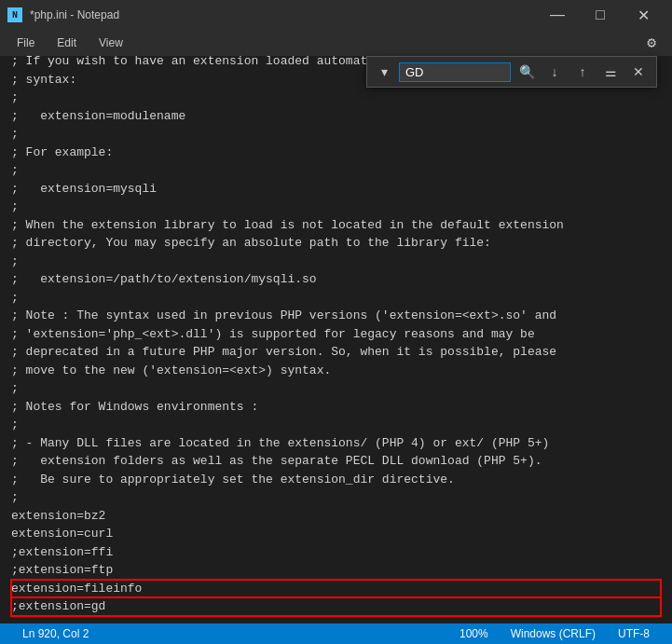 Image resolution: width=672 pixels, height=644 pixels. I want to click on find-next-button: ↑, so click(583, 72).